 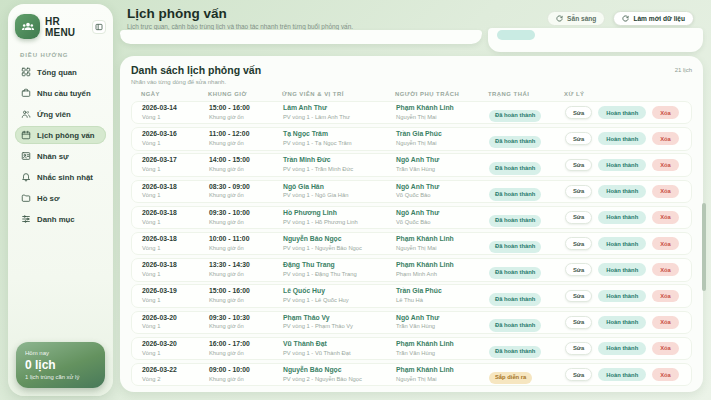 What do you see at coordinates (412, 348) in the screenshot?
I see `table-row: 2026-03-20 Vòng 1 16:00 - 17:00 Khung gi…` at bounding box center [412, 348].